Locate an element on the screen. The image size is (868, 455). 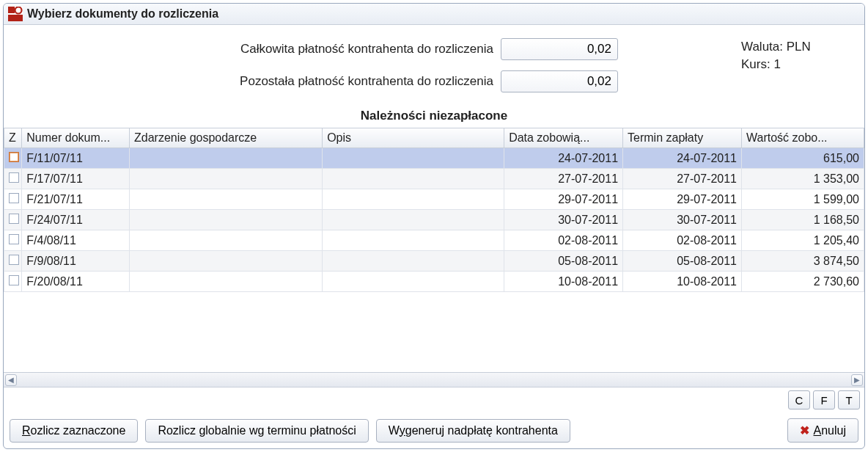
titlebar: Wybierz dokumenty do rozliczenia is located at coordinates (434, 15).